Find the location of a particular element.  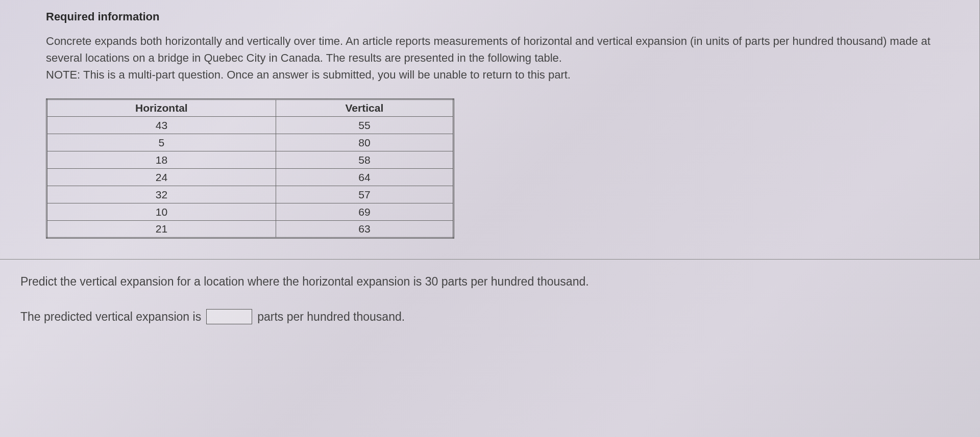

expansion-data-table: Horizontal Vertical 43 55 5 80 18 58 24 … is located at coordinates (250, 168).